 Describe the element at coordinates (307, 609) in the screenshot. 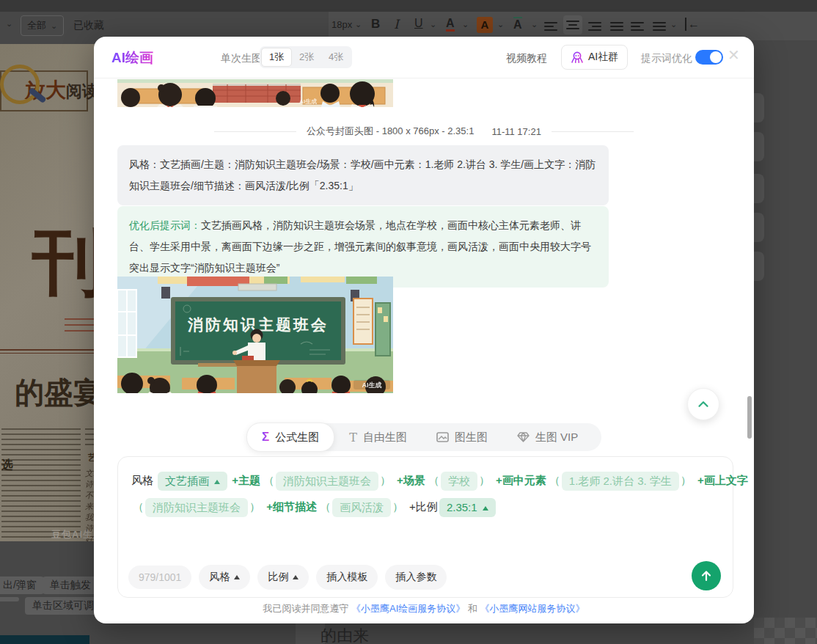

I see `agreement-text: 我已阅读并同意遵守` at that location.